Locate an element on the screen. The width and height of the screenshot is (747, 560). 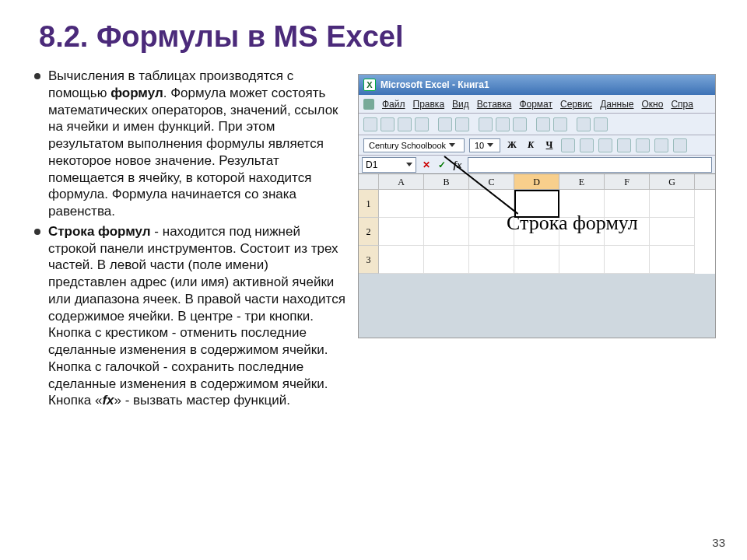
comma-icon is located at coordinates (680, 145).